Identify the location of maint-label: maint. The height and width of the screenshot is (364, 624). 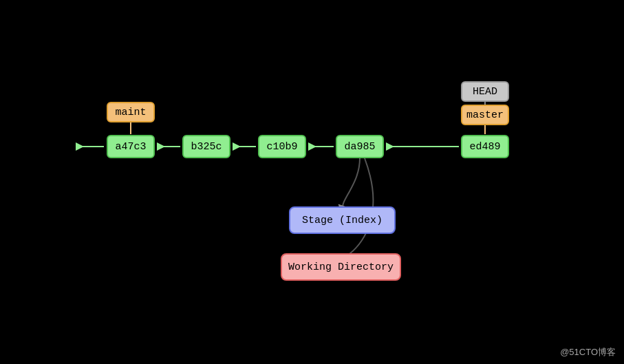
(131, 112).